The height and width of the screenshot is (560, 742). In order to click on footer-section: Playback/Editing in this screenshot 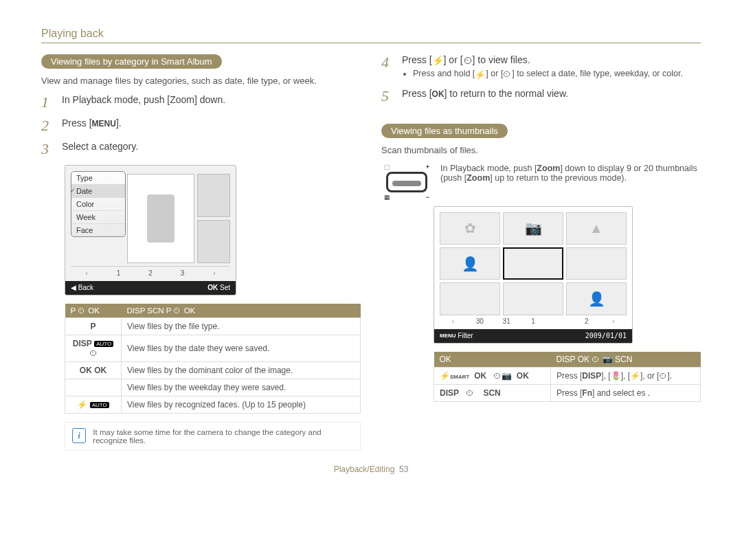, I will do `click(364, 469)`.